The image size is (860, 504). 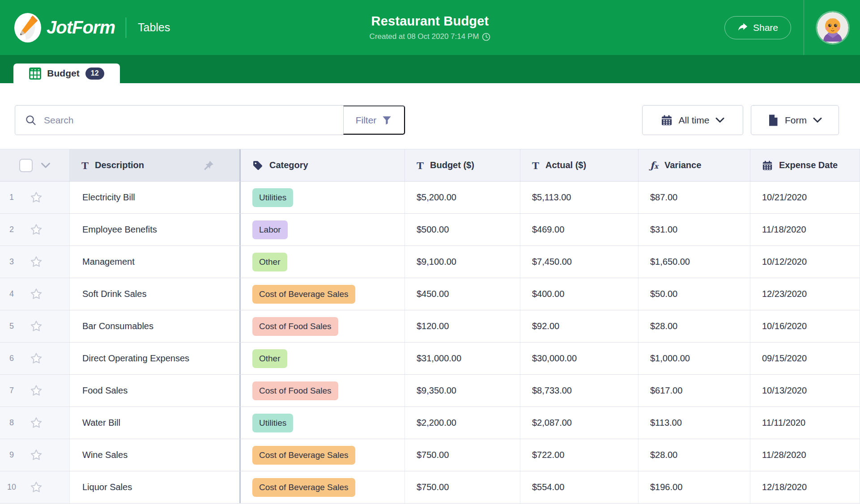 I want to click on actual-cell: $30,000.00, so click(x=579, y=359).